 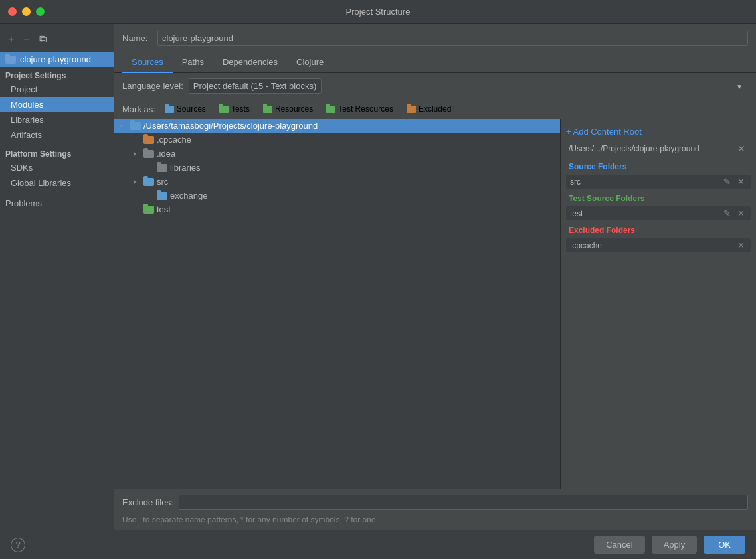 What do you see at coordinates (185, 167) in the screenshot?
I see `tree-item-libraries-label: libraries` at bounding box center [185, 167].